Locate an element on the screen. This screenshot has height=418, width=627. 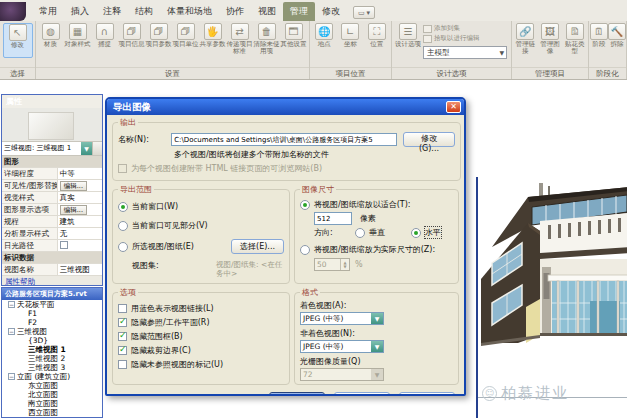
checkbox-hide-scope-boxes is located at coordinates (122, 336).